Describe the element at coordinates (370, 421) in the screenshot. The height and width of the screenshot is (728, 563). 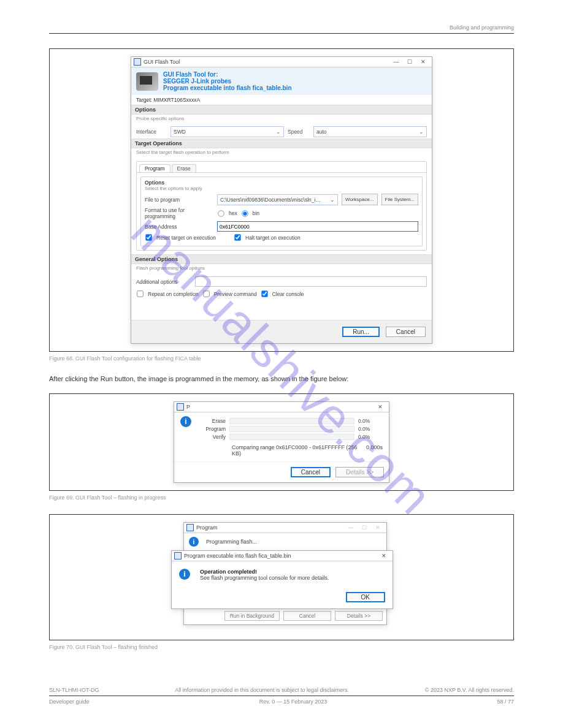
I see `erase-percent: 0.0%` at that location.